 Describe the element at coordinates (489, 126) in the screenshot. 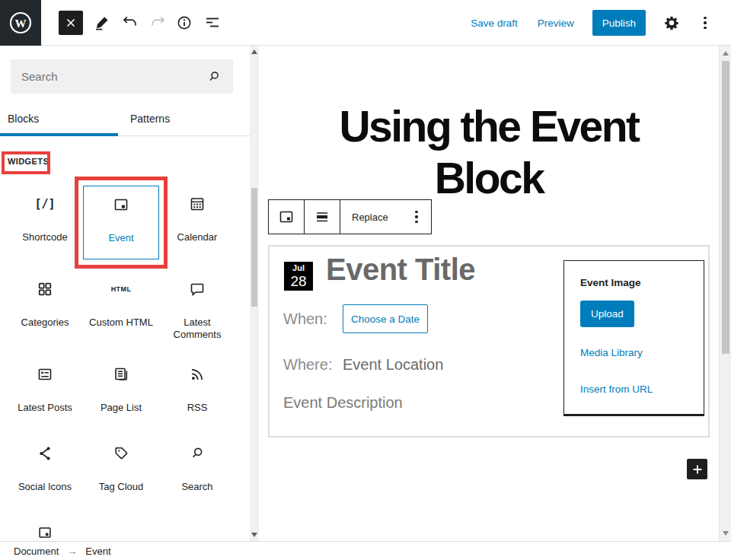

I see `post-title-line-1: Using the Event` at that location.